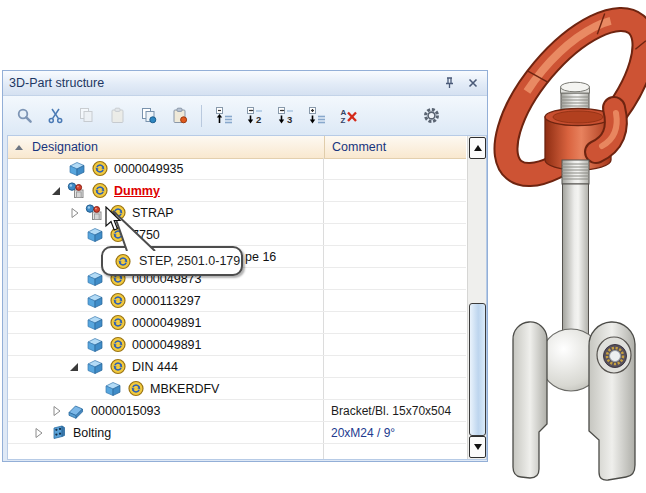 Image resolution: width=646 pixels, height=493 pixels. Describe the element at coordinates (237, 148) in the screenshot. I see `column-header-row: Designation Comment` at that location.